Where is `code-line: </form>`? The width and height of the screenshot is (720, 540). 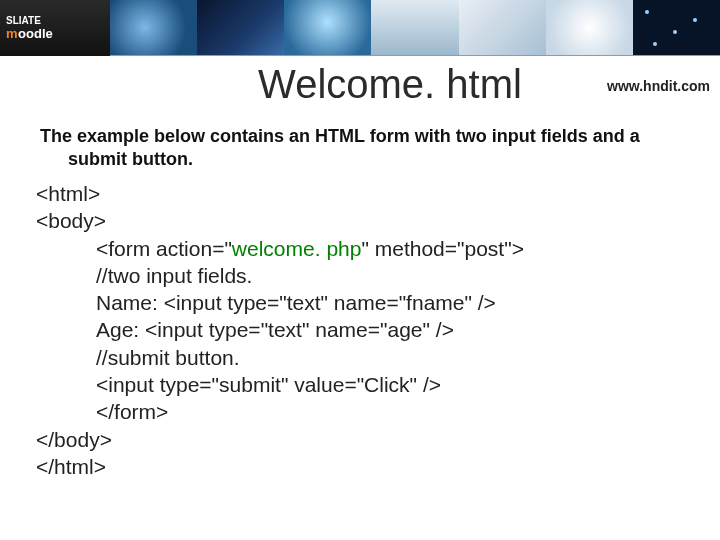 code-line: </form> is located at coordinates (368, 412).